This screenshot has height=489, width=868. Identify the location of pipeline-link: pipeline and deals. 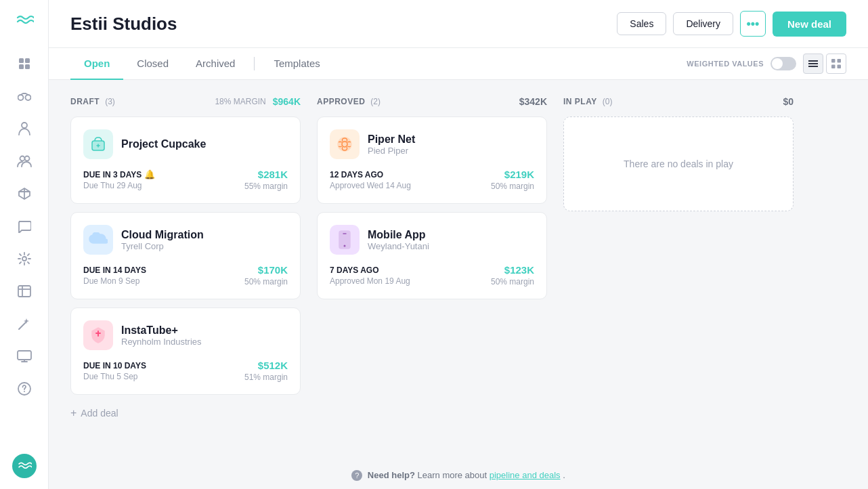
(525, 475).